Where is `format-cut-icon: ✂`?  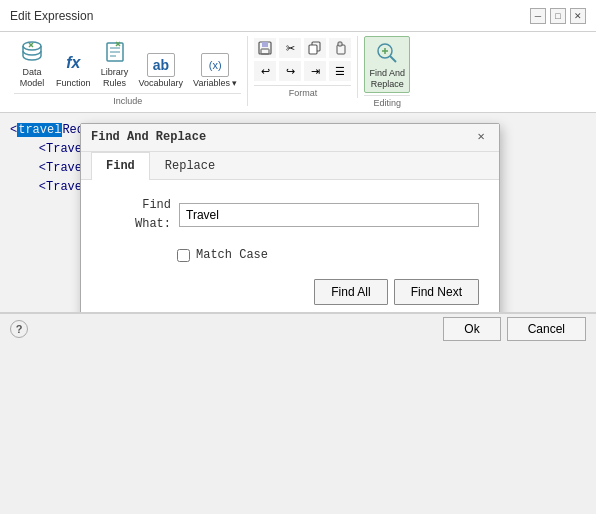 format-cut-icon: ✂ is located at coordinates (290, 48).